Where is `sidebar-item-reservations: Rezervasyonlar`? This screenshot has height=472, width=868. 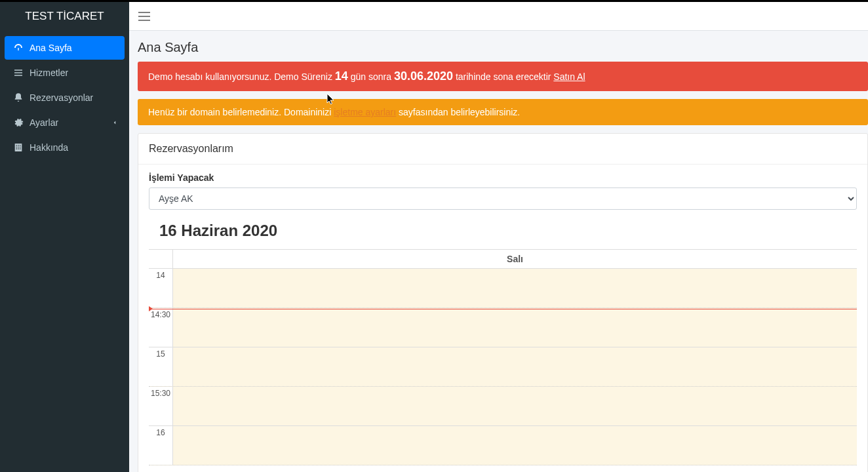
sidebar-item-reservations: Rezervasyonlar is located at coordinates (64, 98).